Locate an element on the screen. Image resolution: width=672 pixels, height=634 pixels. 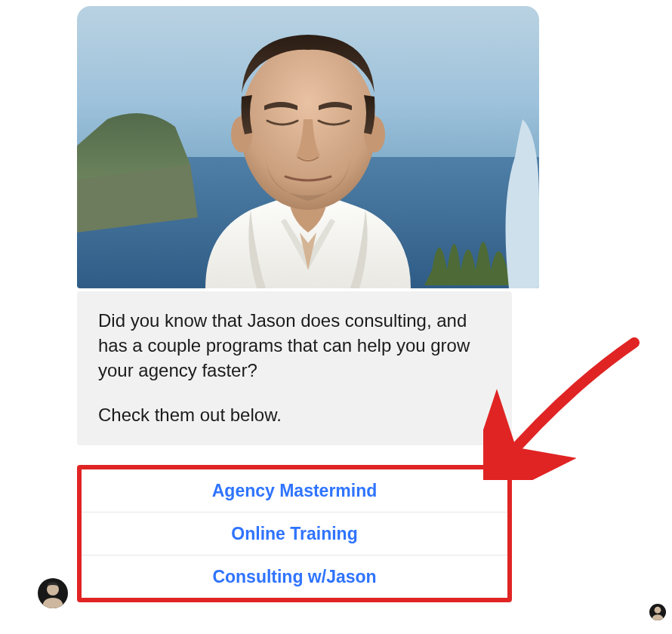
viewer-avatar is located at coordinates (658, 612).